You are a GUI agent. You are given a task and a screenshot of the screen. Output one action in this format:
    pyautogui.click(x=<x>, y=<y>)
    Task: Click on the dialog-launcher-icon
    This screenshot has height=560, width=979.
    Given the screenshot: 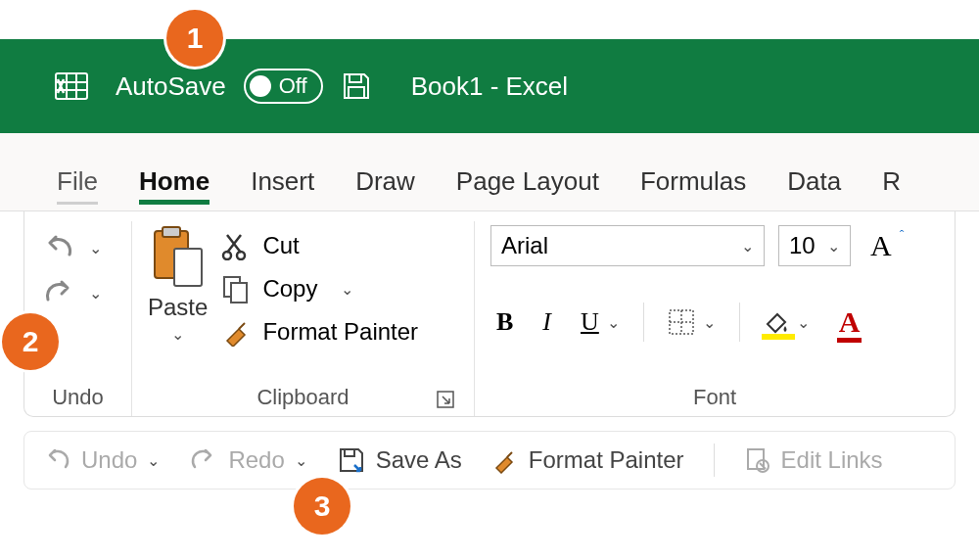 What is the action you would take?
    pyautogui.click(x=445, y=399)
    